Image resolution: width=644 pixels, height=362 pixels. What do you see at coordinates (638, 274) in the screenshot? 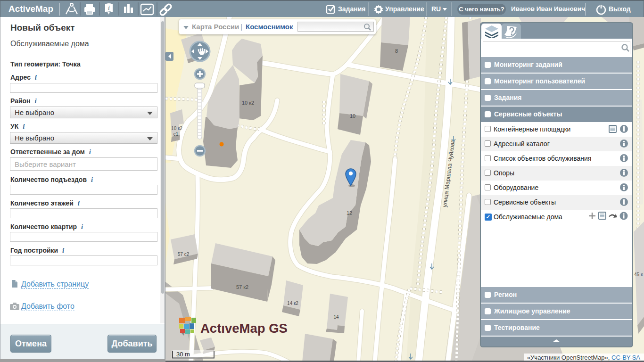
I see `svg-text: 45 к` at bounding box center [638, 274].